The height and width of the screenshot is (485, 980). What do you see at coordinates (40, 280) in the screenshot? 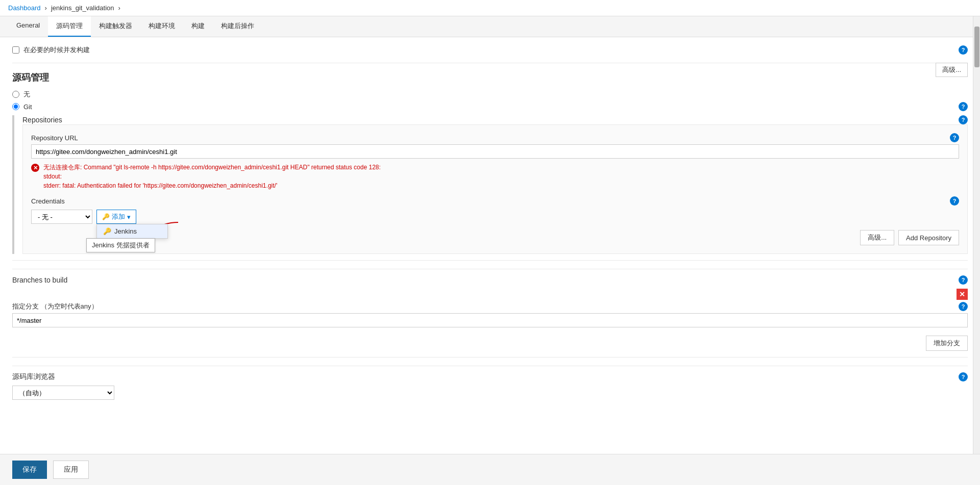
I see `branches-label: Branches to build` at bounding box center [40, 280].